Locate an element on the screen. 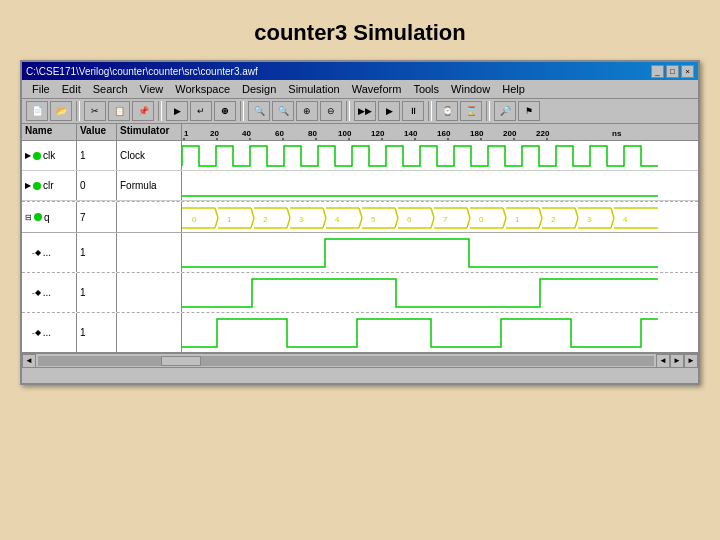 This screenshot has width=720, height=540. tb-sim3: ⏸ is located at coordinates (413, 111).